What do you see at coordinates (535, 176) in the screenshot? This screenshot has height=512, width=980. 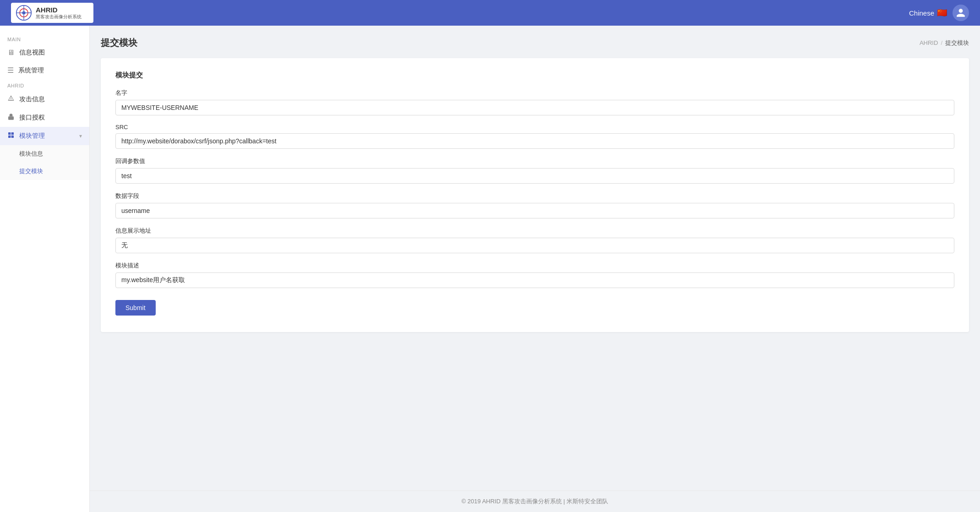 I see `input-callback` at bounding box center [535, 176].